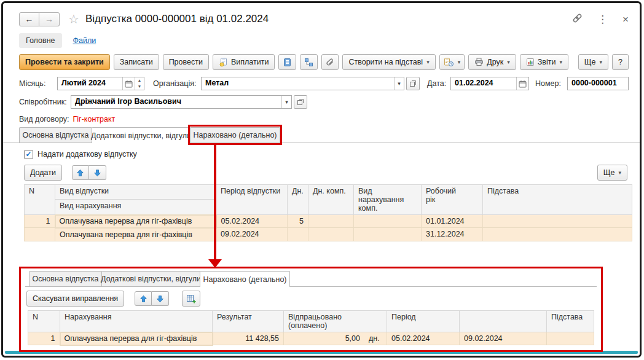 The image size is (644, 360). What do you see at coordinates (621, 62) in the screenshot?
I see `help-button: ?` at bounding box center [621, 62].